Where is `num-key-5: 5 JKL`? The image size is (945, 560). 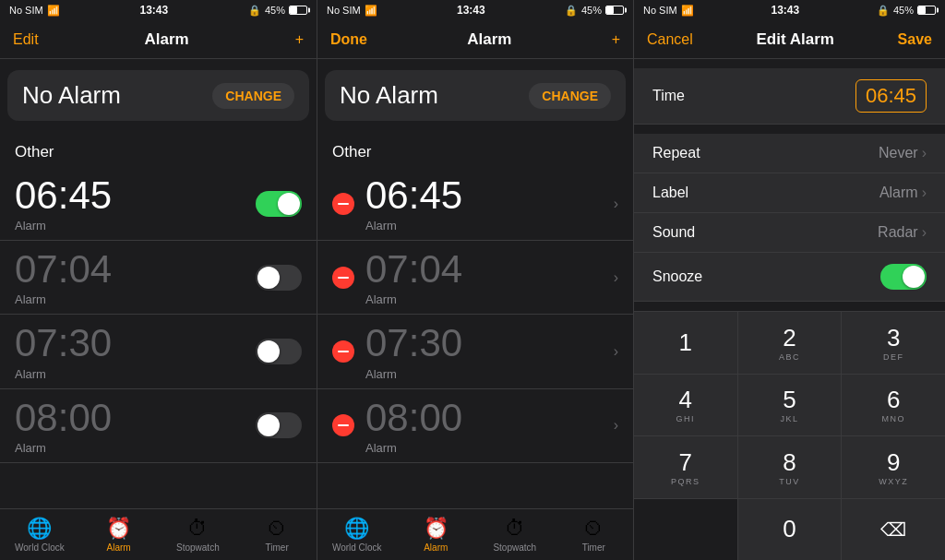 num-key-5: 5 JKL is located at coordinates (790, 406).